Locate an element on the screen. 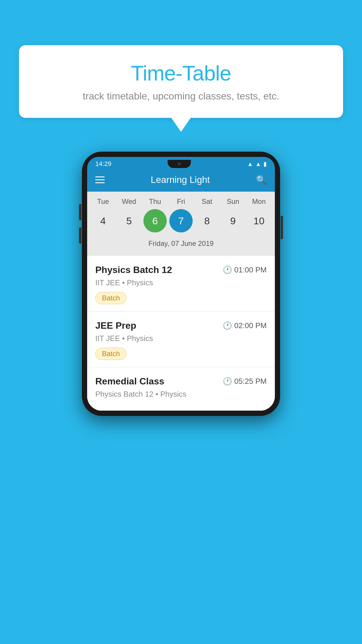 The width and height of the screenshot is (362, 644). day-9: 9 is located at coordinates (233, 221).